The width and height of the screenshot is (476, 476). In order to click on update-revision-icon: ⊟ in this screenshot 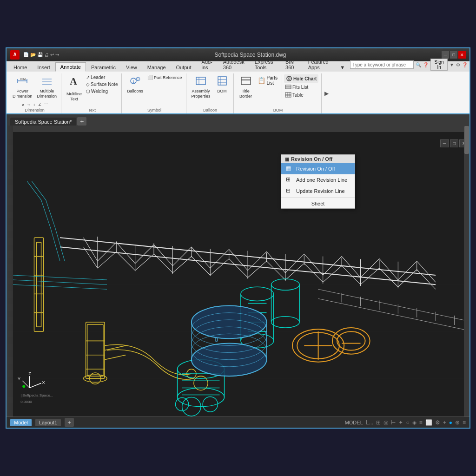, I will do `click(290, 191)`.